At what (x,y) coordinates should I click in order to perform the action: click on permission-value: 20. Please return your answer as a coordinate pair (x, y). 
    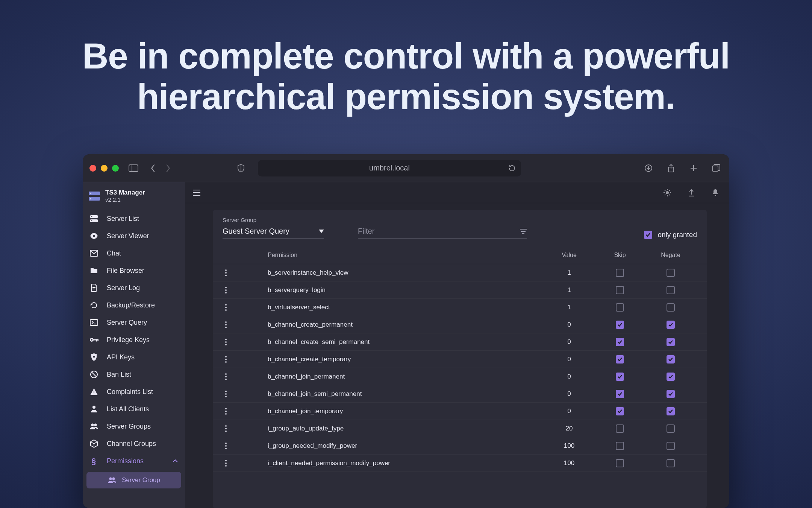
    Looking at the image, I should click on (569, 429).